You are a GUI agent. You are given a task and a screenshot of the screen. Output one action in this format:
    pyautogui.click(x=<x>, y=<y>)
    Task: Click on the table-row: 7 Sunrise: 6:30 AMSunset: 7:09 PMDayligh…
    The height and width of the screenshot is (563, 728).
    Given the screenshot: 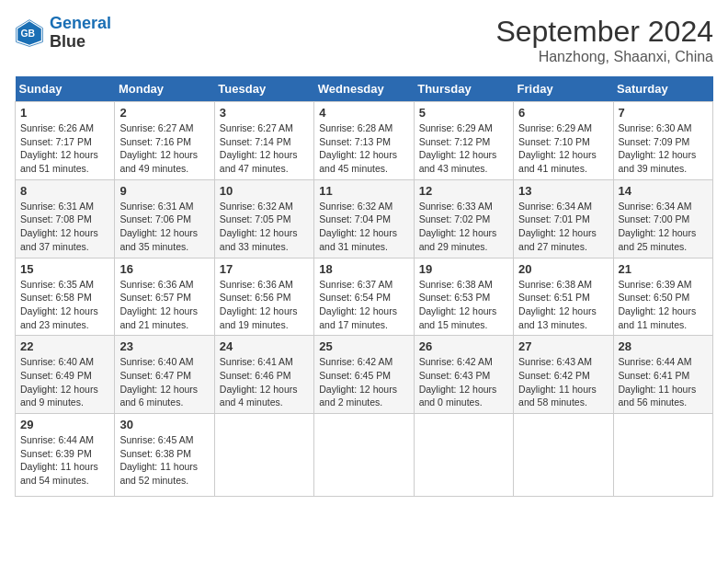 What is the action you would take?
    pyautogui.click(x=663, y=142)
    